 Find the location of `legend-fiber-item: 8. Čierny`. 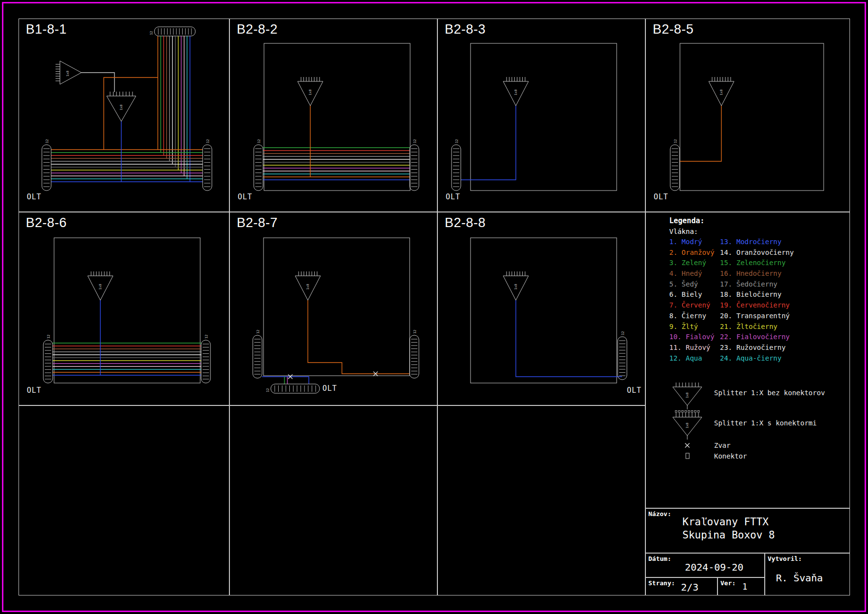

legend-fiber-item: 8. Čierny is located at coordinates (688, 316).